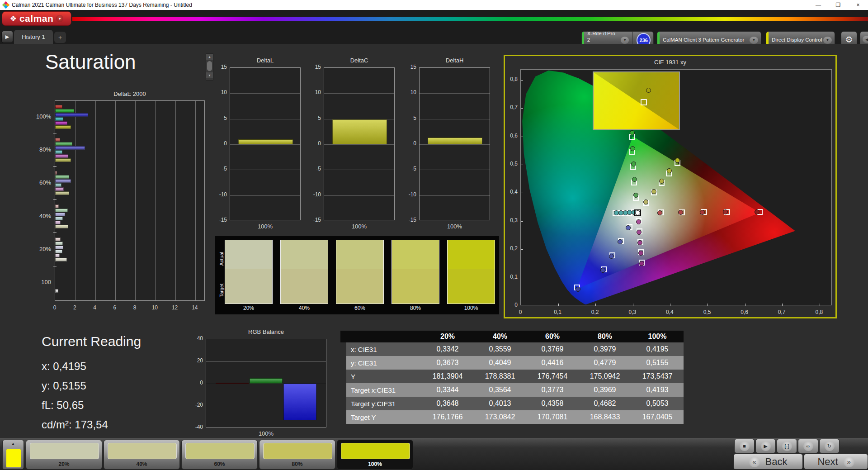  What do you see at coordinates (515, 363) in the screenshot?
I see `table-row: y: CIE310,36730,40490,44160,47790,5155` at bounding box center [515, 363].